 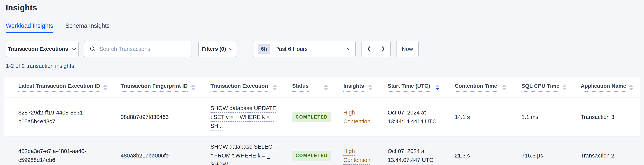 What do you see at coordinates (243, 154) in the screenshot?
I see `transaction-execution-link: SHOW database SELECT * FROM t WHERE k = …` at bounding box center [243, 154].